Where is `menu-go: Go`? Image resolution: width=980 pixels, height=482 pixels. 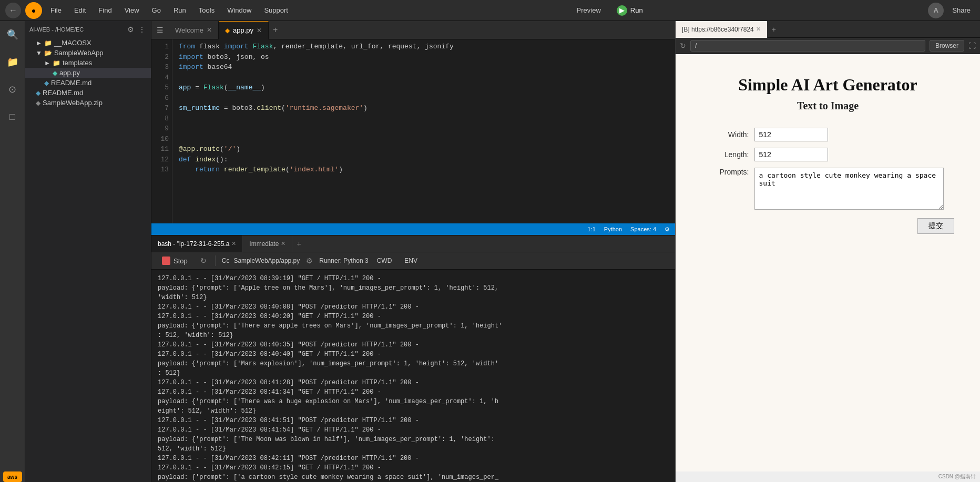
menu-go: Go is located at coordinates (157, 11).